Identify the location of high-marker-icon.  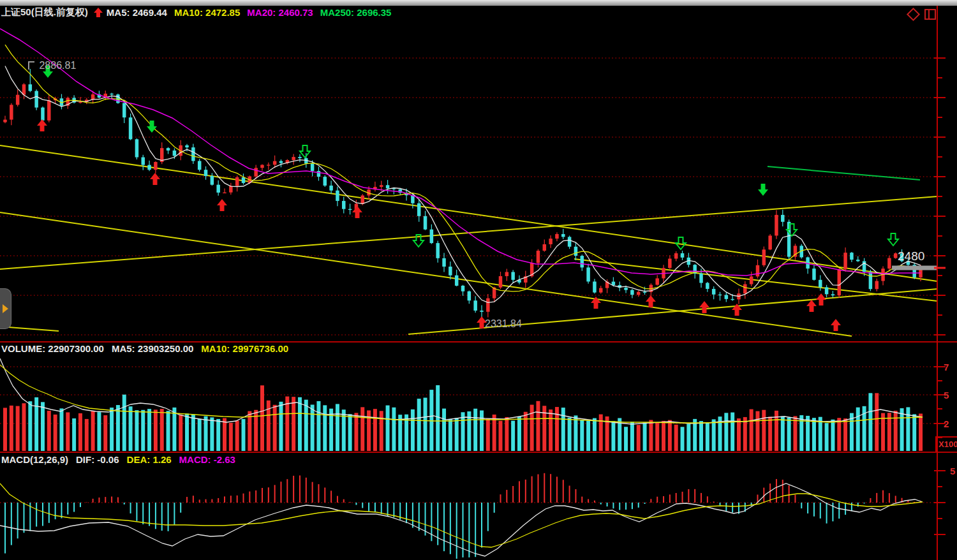
(31, 65).